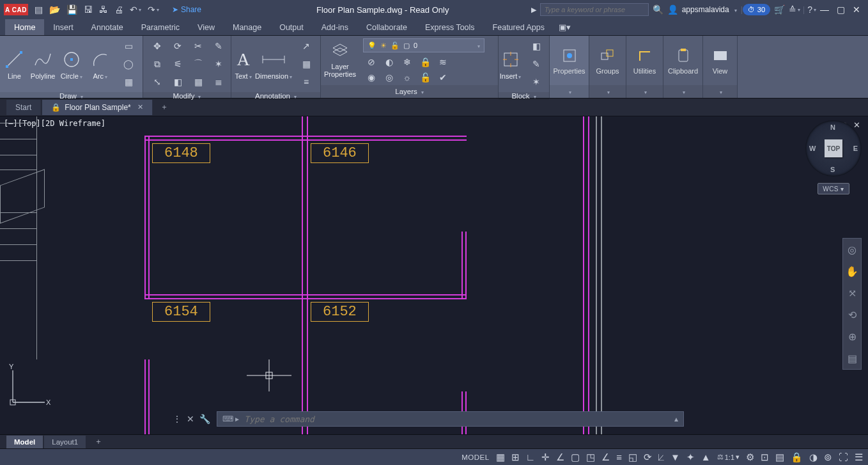 This screenshot has height=465, width=868. I want to click on workspace-icon: ⚙, so click(750, 457).